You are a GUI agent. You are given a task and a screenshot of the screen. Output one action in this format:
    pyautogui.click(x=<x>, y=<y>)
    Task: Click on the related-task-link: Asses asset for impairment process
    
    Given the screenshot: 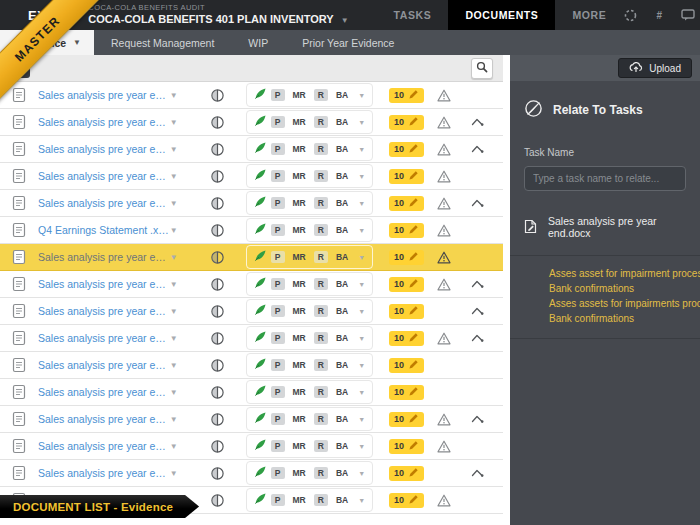 What is the action you would take?
    pyautogui.click(x=618, y=274)
    